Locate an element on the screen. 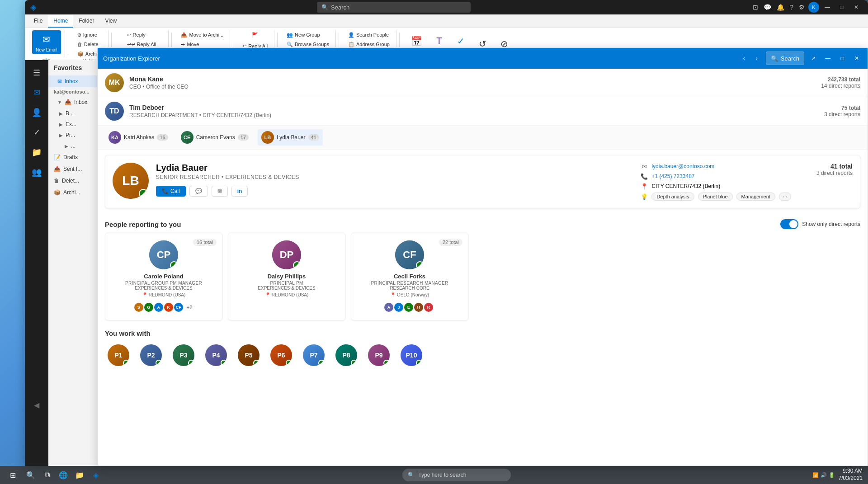  tag-management: Management is located at coordinates (756, 197).